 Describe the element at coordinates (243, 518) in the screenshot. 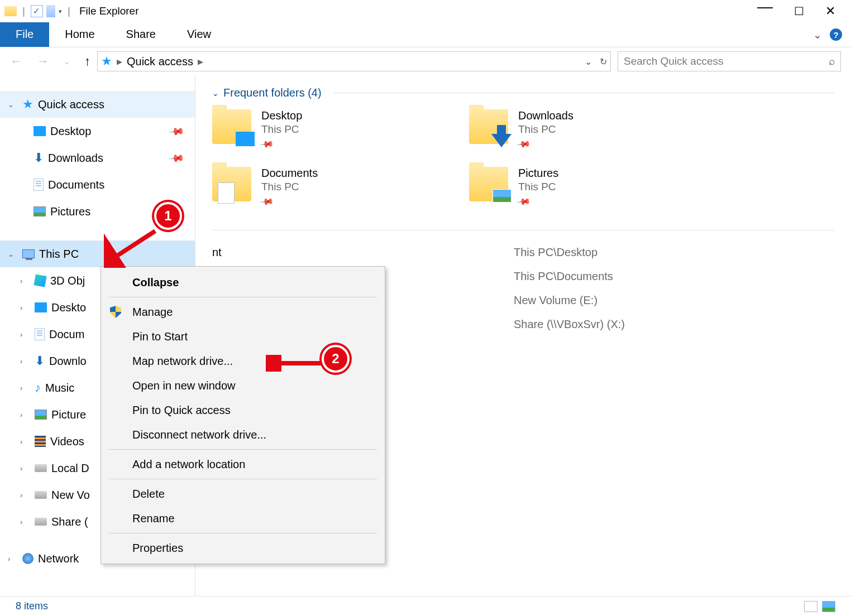

I see `ctx-rename: Rename` at that location.